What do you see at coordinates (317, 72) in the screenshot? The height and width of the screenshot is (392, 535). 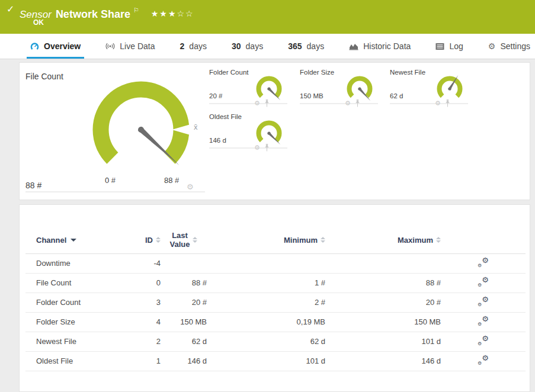 I see `small-gauge-title: Folder Size` at bounding box center [317, 72].